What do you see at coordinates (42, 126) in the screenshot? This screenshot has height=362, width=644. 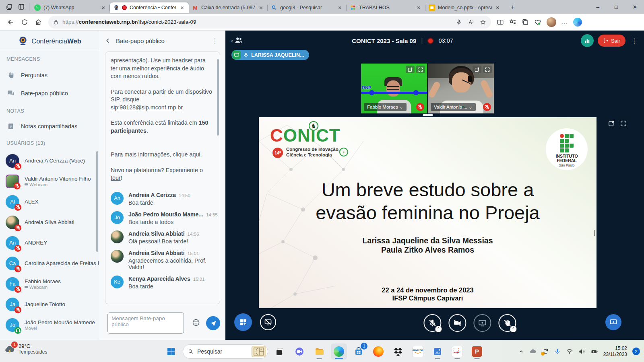 I see `sidebar-item-shared-notes: Notas compartilhadas` at bounding box center [42, 126].